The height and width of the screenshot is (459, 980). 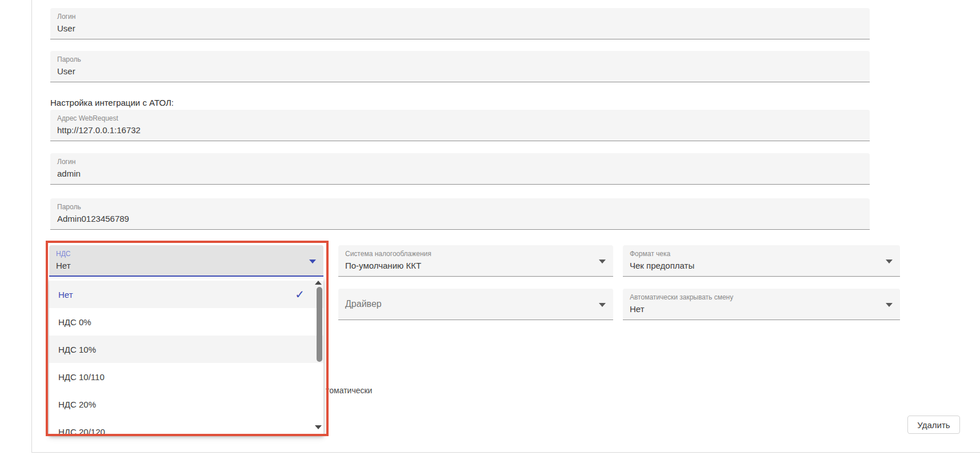 I want to click on nds-option-20-120: НДС 20/120, so click(x=186, y=426).